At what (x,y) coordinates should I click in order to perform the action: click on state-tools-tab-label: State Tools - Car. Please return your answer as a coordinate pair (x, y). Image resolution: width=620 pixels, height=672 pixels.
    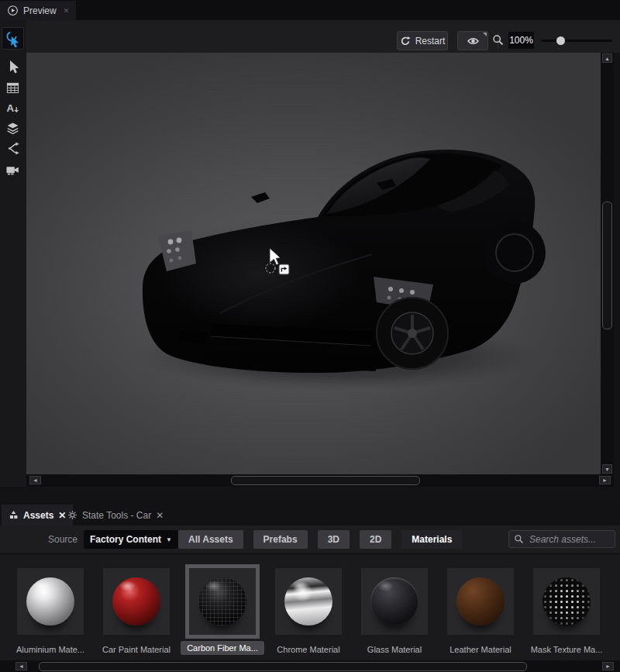
    Looking at the image, I should click on (116, 515).